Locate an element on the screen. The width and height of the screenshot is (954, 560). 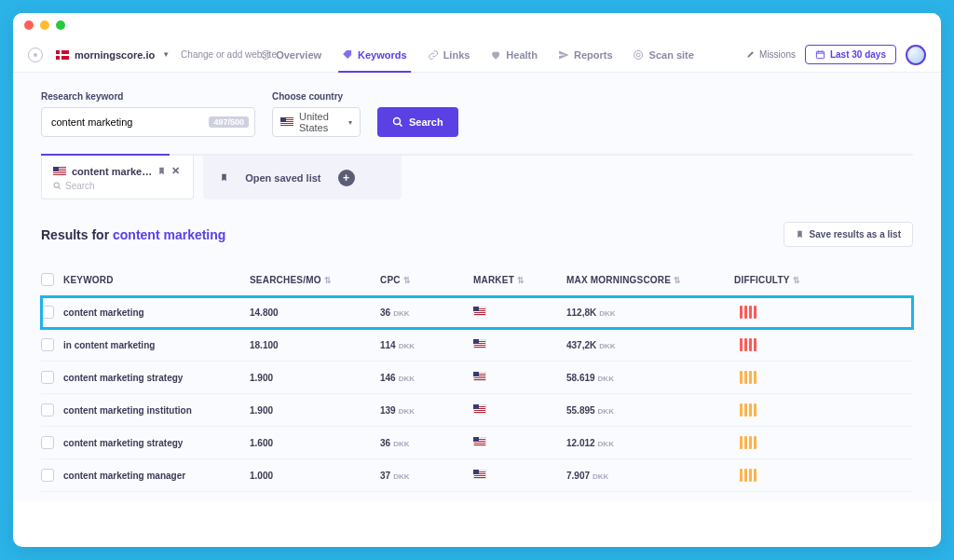
table-row: content marketing strategy 1.900 146DKK … is located at coordinates (477, 378).